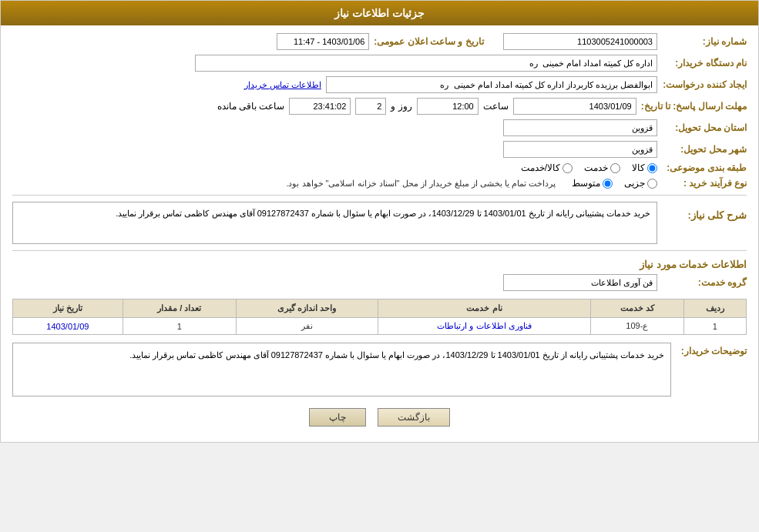 This screenshot has width=759, height=532. What do you see at coordinates (379, 283) in the screenshot?
I see `gorooh-row: گروه خدمت:` at bounding box center [379, 283].